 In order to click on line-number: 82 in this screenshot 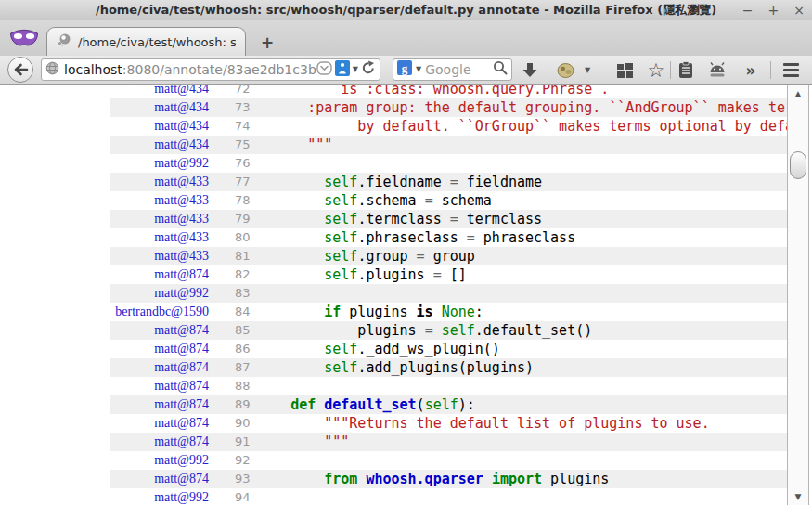, I will do `click(238, 275)`.